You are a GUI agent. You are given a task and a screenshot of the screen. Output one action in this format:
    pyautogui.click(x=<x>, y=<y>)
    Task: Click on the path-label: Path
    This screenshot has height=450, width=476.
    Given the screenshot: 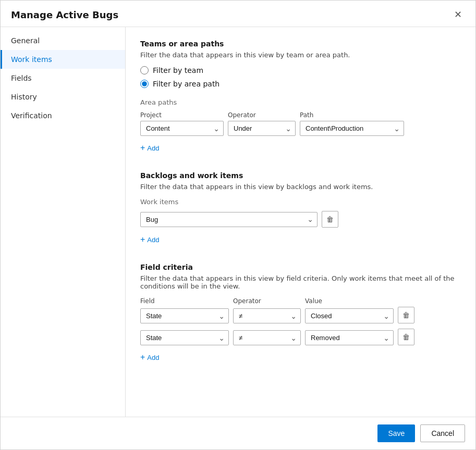 What is the action you would take?
    pyautogui.click(x=352, y=115)
    